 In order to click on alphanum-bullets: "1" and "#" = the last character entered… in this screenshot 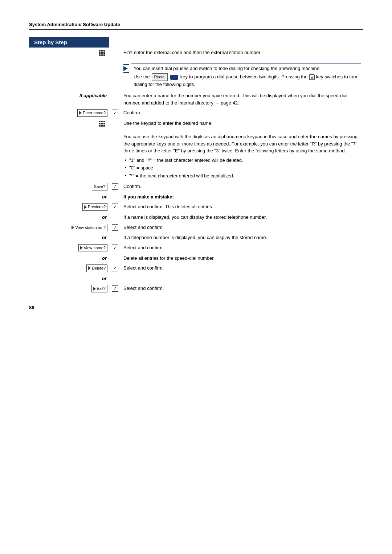, I will do `click(242, 168)`.